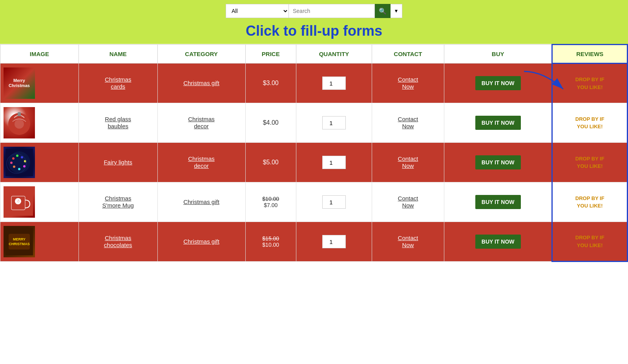 The width and height of the screenshot is (628, 364). Describe the element at coordinates (271, 122) in the screenshot. I see `product-price: $4.00` at that location.